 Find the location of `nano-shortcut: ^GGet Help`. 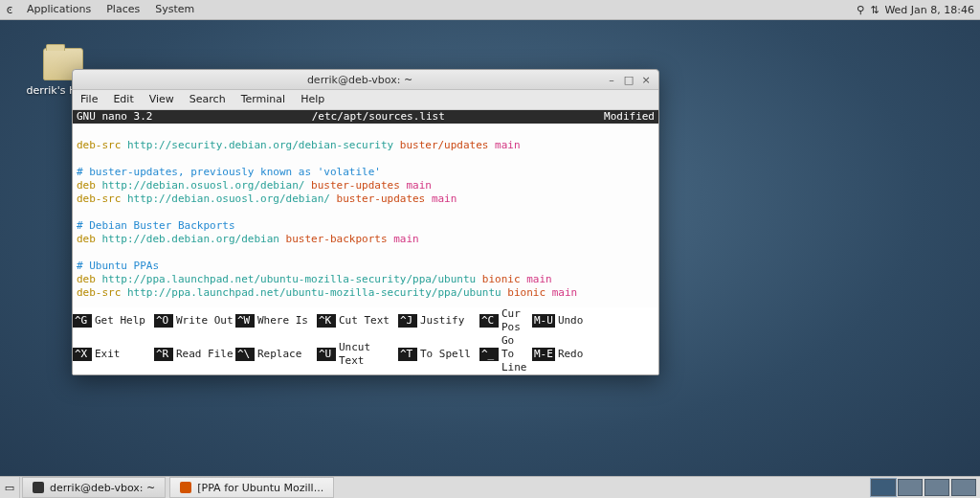

nano-shortcut: ^GGet Help is located at coordinates (113, 321).